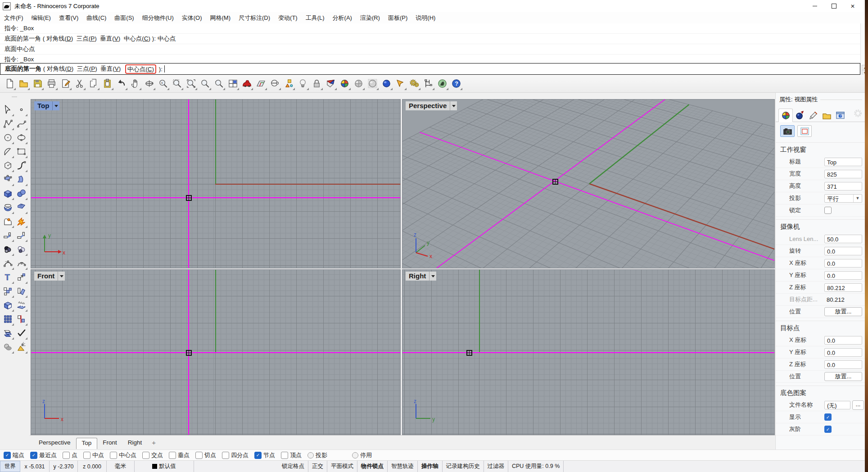  What do you see at coordinates (805, 131) in the screenshot?
I see `frame-button` at bounding box center [805, 131].